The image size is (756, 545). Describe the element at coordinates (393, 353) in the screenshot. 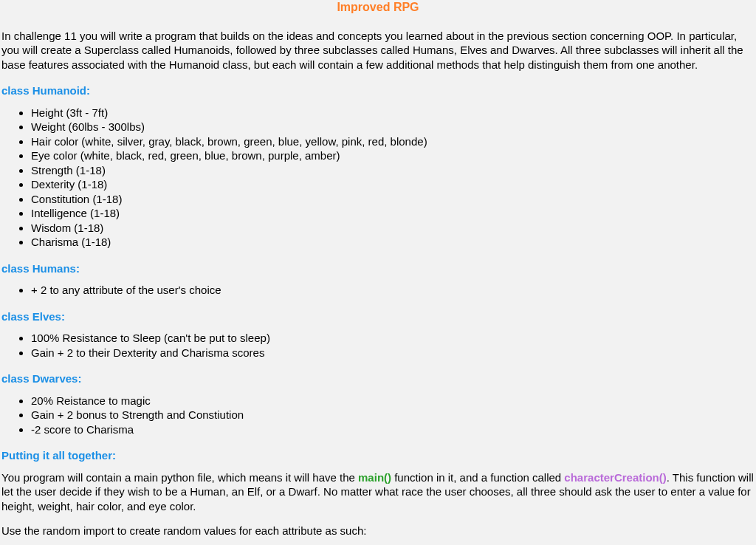

I see `list-item: Gain + 2 to their Dexterity and Charisma…` at that location.